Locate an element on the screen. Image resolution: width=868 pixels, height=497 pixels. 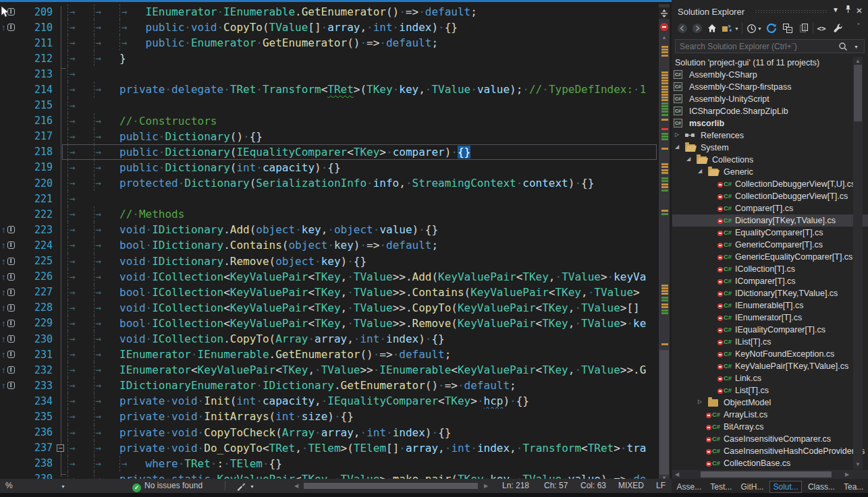
line-number: 232 is located at coordinates (36, 370).